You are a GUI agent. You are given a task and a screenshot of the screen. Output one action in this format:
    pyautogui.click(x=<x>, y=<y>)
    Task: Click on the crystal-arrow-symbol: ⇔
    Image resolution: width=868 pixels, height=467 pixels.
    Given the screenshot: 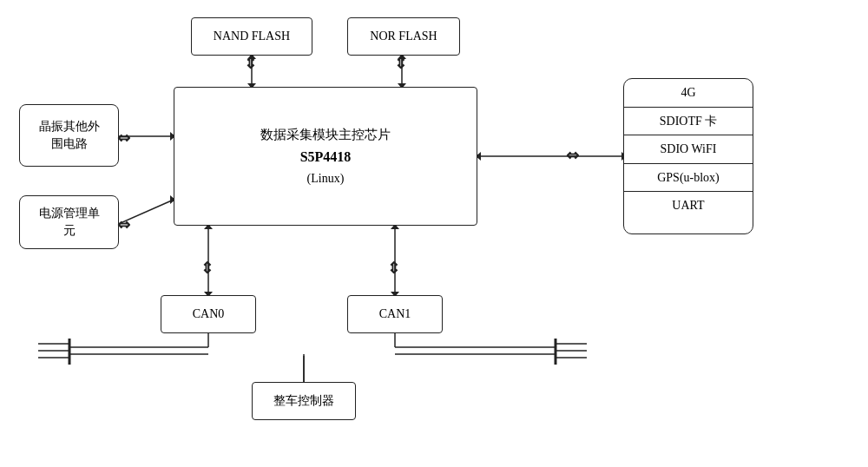 What is the action you would take?
    pyautogui.click(x=123, y=138)
    